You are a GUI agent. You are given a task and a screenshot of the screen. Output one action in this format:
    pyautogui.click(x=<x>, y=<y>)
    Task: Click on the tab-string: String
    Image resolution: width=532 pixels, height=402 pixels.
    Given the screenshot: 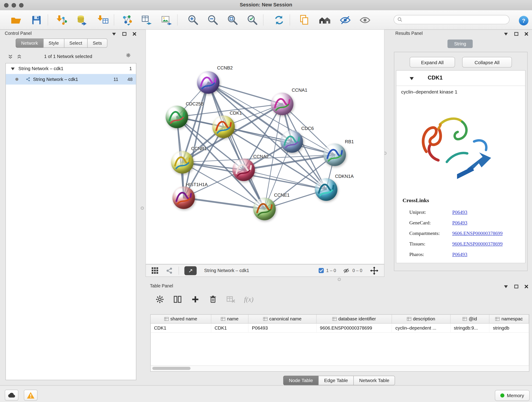 What is the action you would take?
    pyautogui.click(x=460, y=44)
    